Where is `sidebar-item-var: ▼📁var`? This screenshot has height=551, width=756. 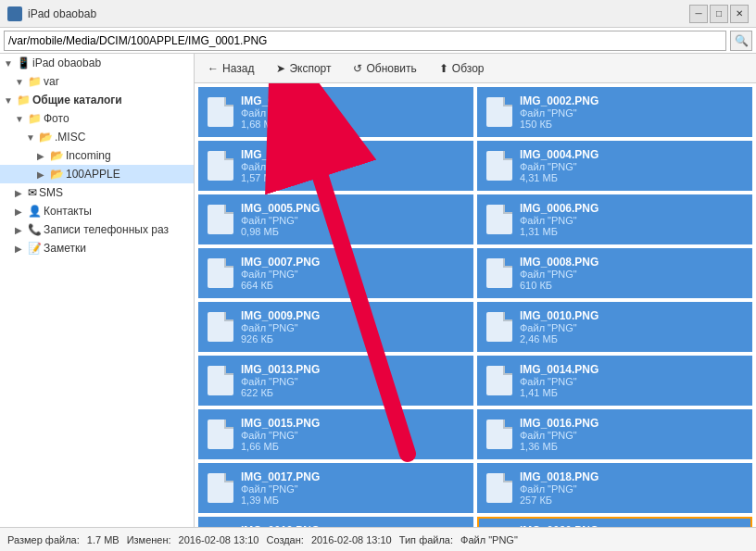
sidebar-item-var: ▼📁var is located at coordinates (96, 81).